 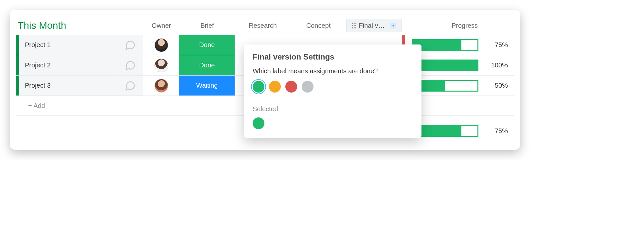 I want to click on summary-progress-cell: 75%, so click(x=460, y=131).